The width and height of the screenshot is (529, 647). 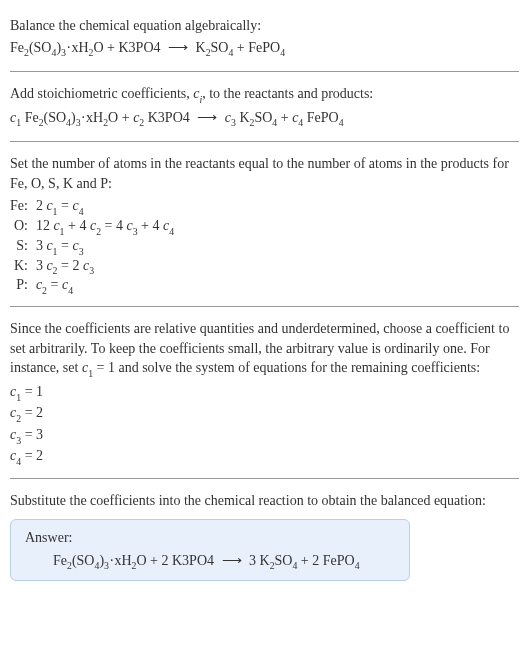 What do you see at coordinates (264, 26) in the screenshot?
I see `intro-text: Balance the chemical equation algebraica…` at bounding box center [264, 26].